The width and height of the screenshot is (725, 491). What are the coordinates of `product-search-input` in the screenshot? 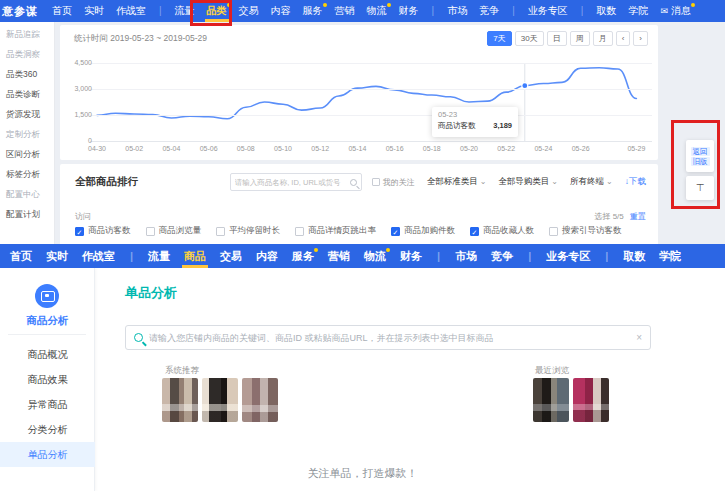 It's located at (390, 338).